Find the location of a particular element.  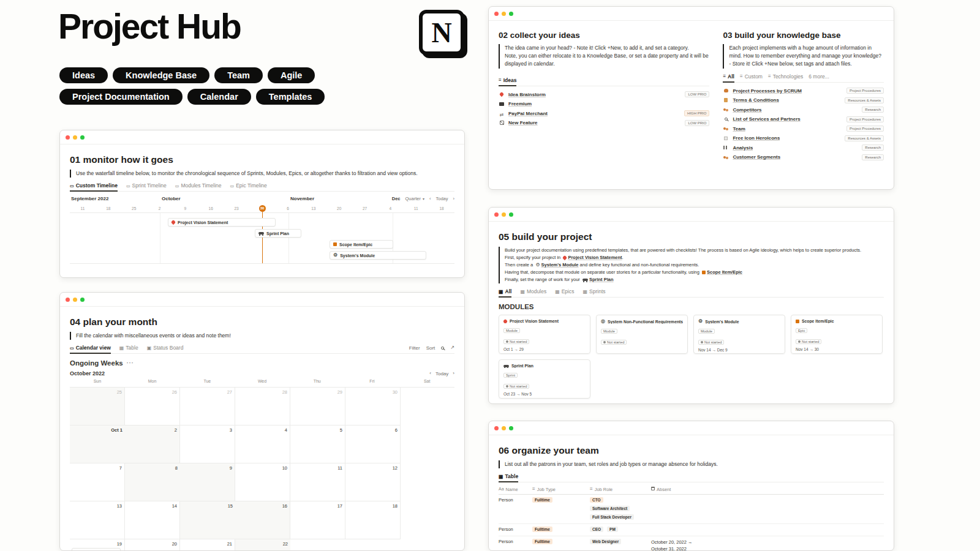

calendar-cell: 12 is located at coordinates (373, 482).